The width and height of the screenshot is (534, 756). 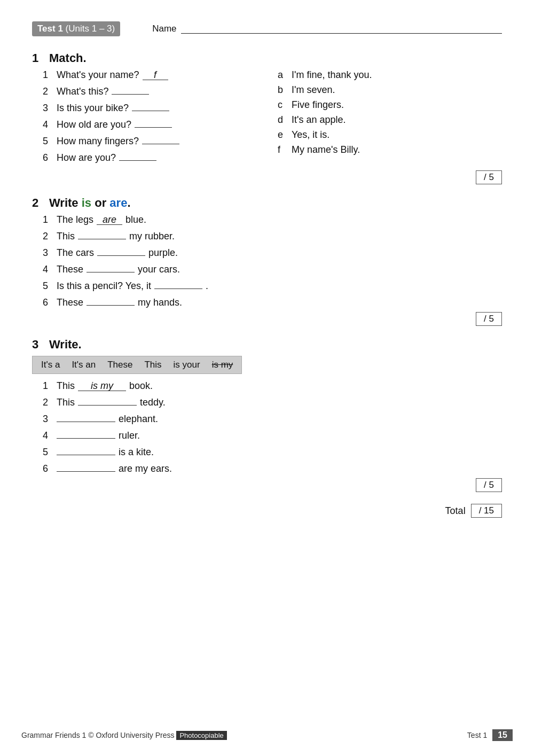 I want to click on test-label: Test 1, so click(x=50, y=29).